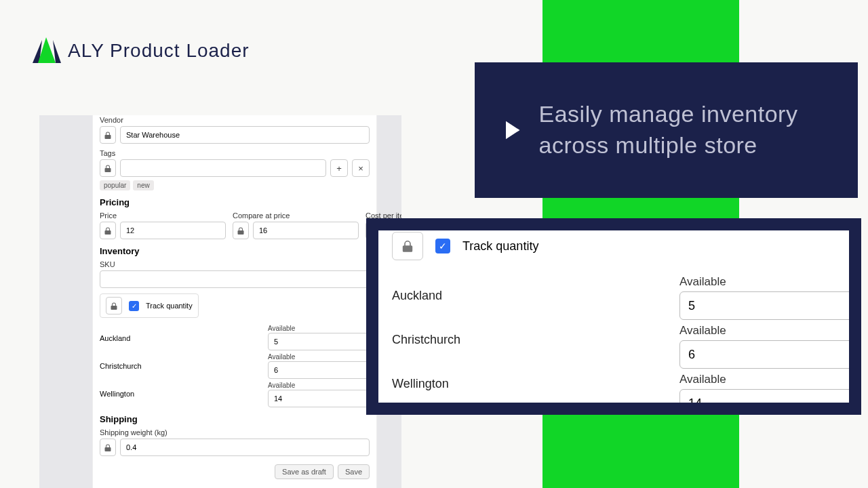 This screenshot has height=488, width=868. I want to click on save-button: Save, so click(354, 472).